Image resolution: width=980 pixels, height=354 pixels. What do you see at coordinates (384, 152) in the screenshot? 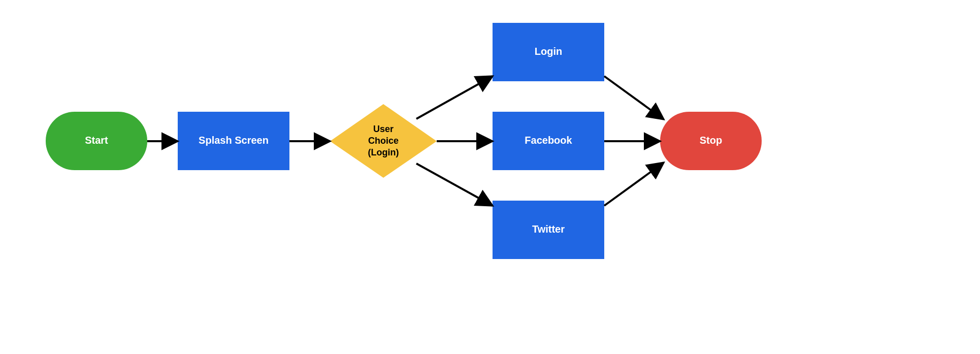
I see `decision-label-3: (Login)` at bounding box center [384, 152].